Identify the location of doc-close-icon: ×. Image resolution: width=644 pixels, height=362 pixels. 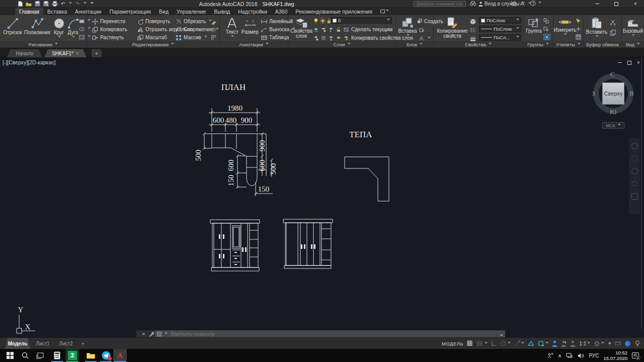
(638, 62).